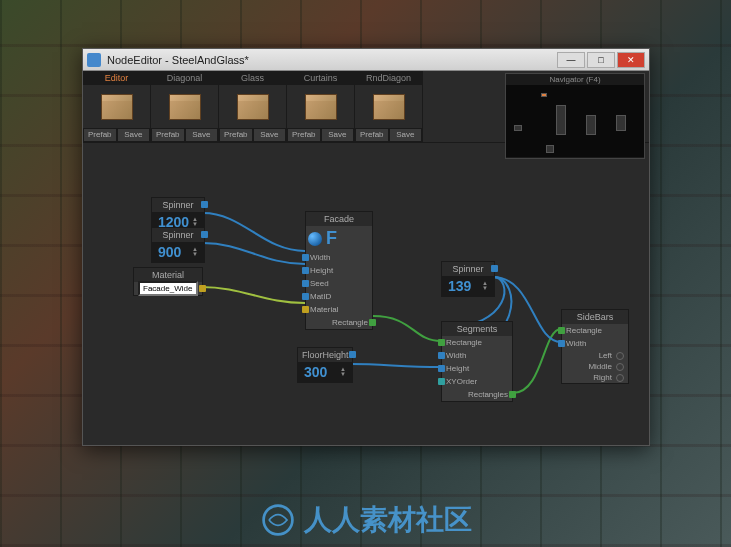 The image size is (731, 547). I want to click on facade-icon: F, so click(339, 238).